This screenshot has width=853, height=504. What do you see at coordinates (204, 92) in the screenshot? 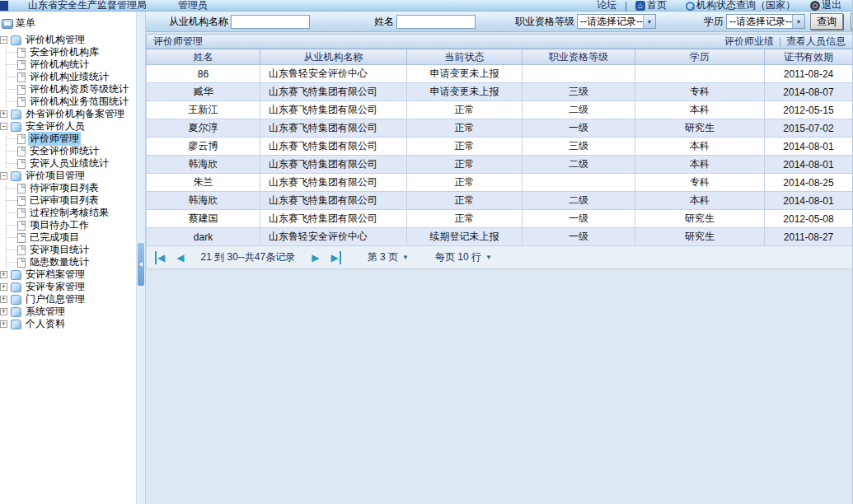
I see `cell-name: 臧华` at bounding box center [204, 92].